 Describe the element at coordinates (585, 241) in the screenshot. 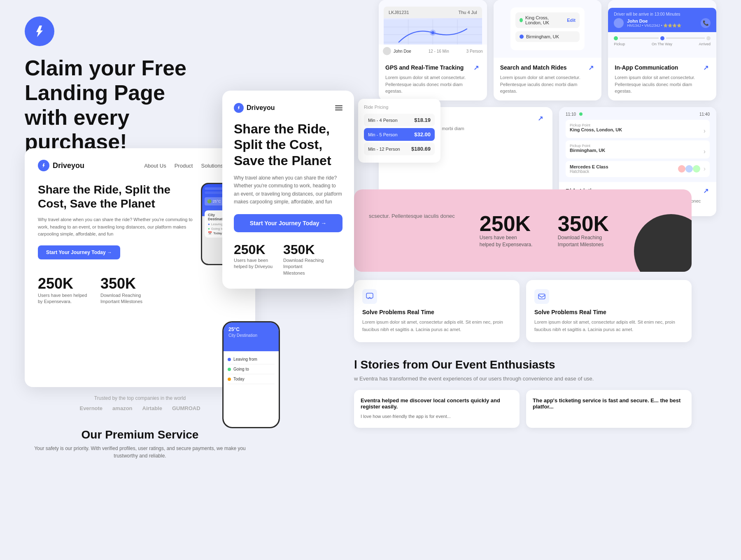

I see `pink-stat3-desc: Download Reaching Important Milestones` at that location.